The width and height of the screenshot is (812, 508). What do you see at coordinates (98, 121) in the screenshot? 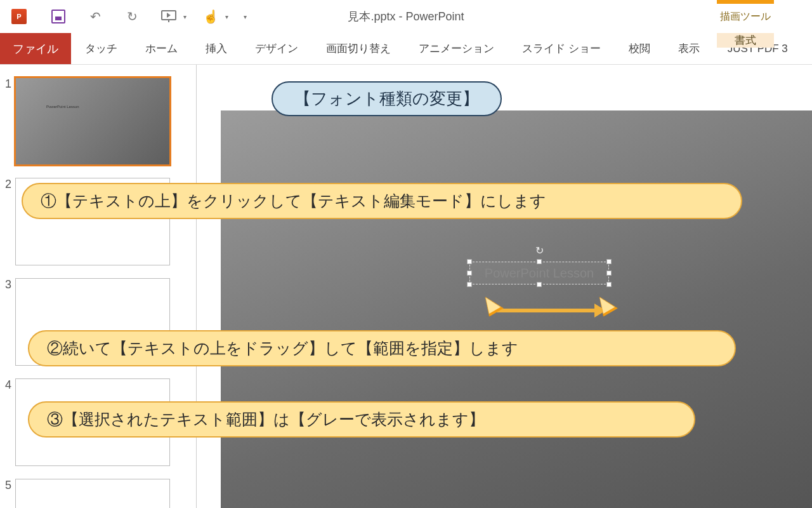
I see `thumbnail-row: 1 PowerPoint Lesson` at bounding box center [98, 121].